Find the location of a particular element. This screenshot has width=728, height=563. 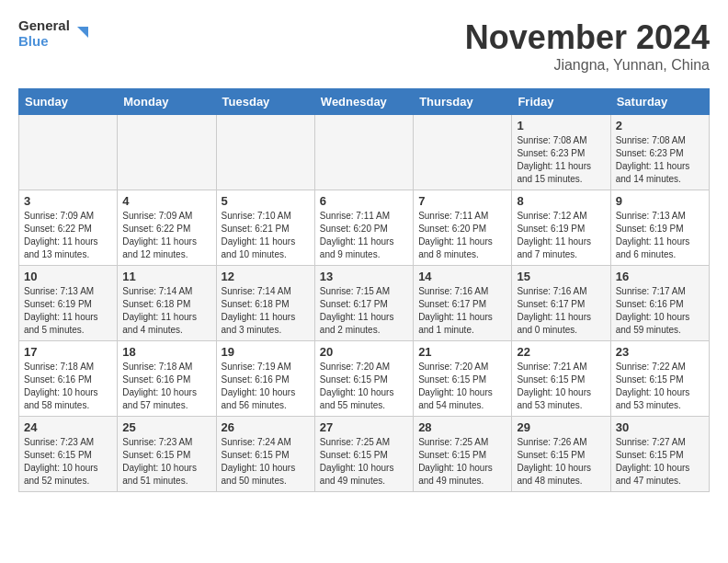

calendar-cell: 3Sunrise: 7:09 AM Sunset: 6:22 PM Daylig… is located at coordinates (68, 228).